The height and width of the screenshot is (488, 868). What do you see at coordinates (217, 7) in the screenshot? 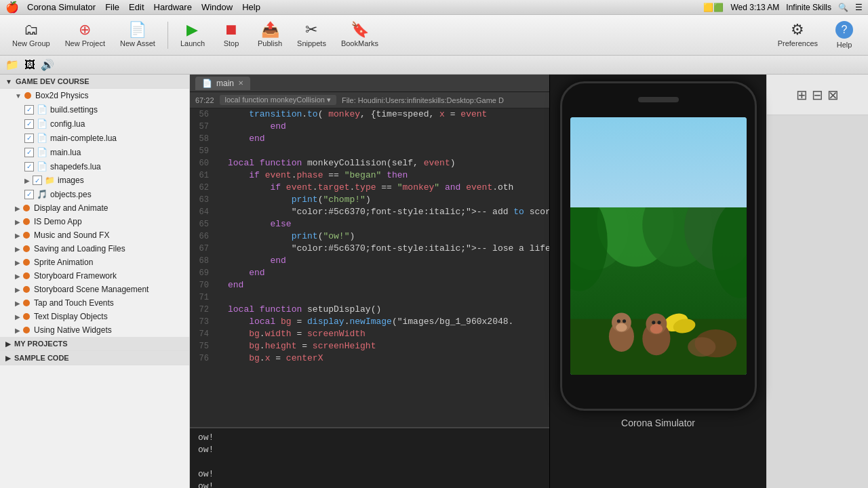
I see `menu-window: Window` at bounding box center [217, 7].